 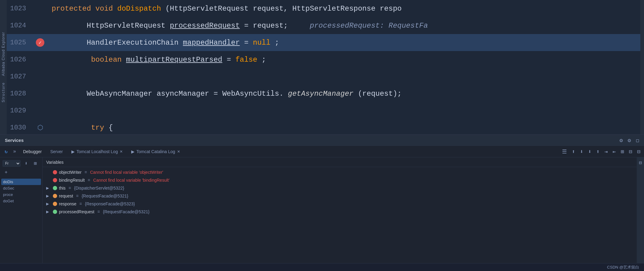 I want to click on line-number-1028: 1028, so click(x=19, y=94).